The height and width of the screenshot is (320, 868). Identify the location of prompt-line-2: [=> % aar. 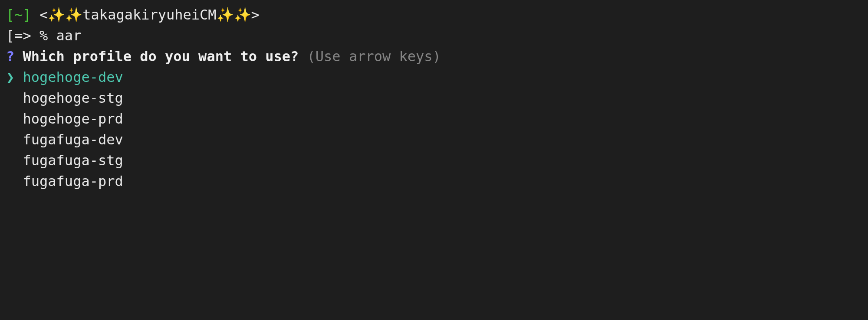
(434, 36).